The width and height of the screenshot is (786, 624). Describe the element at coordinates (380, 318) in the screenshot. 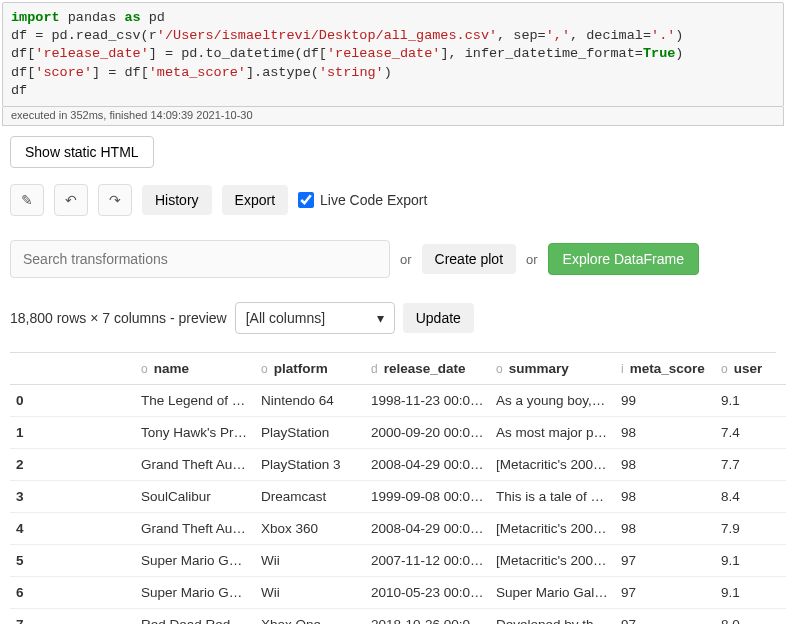

I see `caret-down-icon: ▾` at that location.